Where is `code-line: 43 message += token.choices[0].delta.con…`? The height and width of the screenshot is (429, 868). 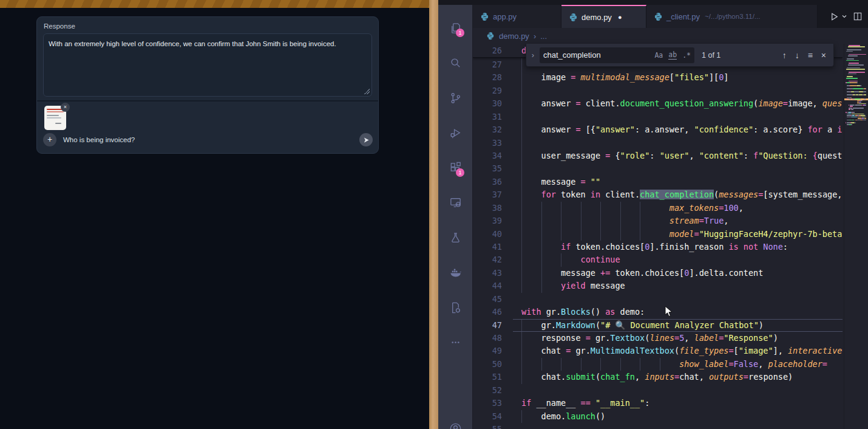 code-line: 43 message += token.choices[0].delta.con… is located at coordinates (658, 273).